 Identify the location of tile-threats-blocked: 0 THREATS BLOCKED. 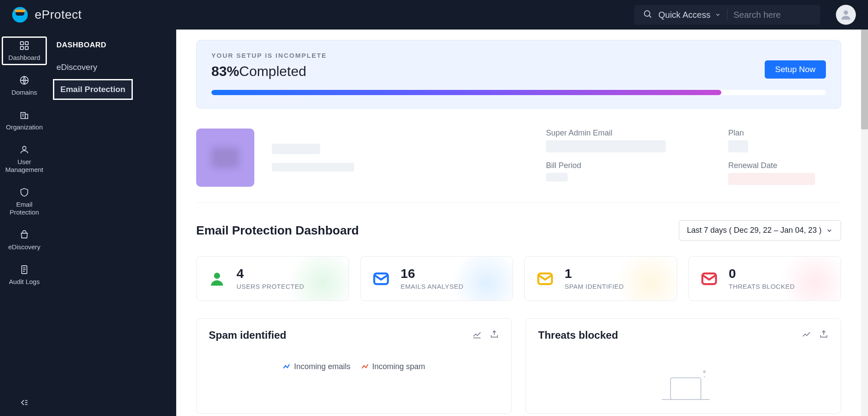
(765, 279).